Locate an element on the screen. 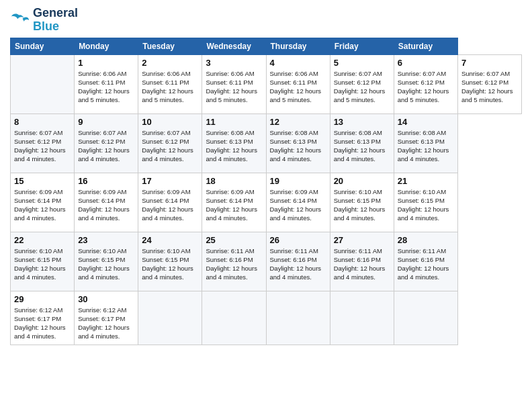  calendar-cell: 2Sunrise: 6:06 AMSunset: 6:11 PMDaylight… is located at coordinates (171, 84).